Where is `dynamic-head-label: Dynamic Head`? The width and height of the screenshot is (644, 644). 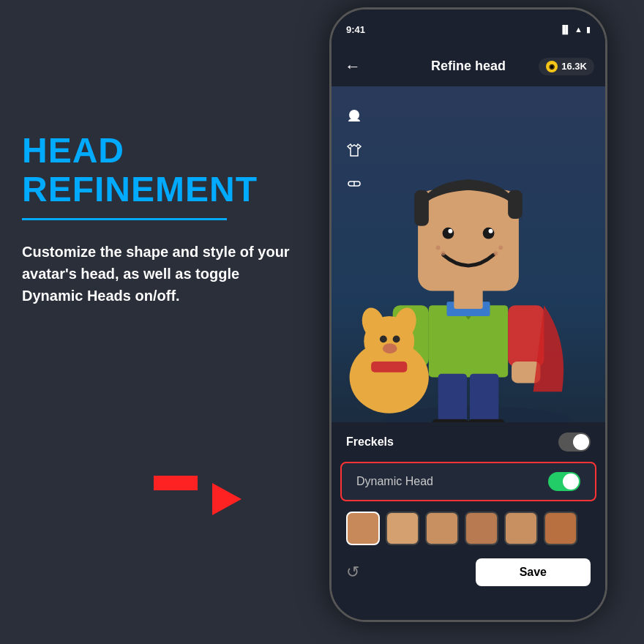
dynamic-head-label: Dynamic Head is located at coordinates (395, 482).